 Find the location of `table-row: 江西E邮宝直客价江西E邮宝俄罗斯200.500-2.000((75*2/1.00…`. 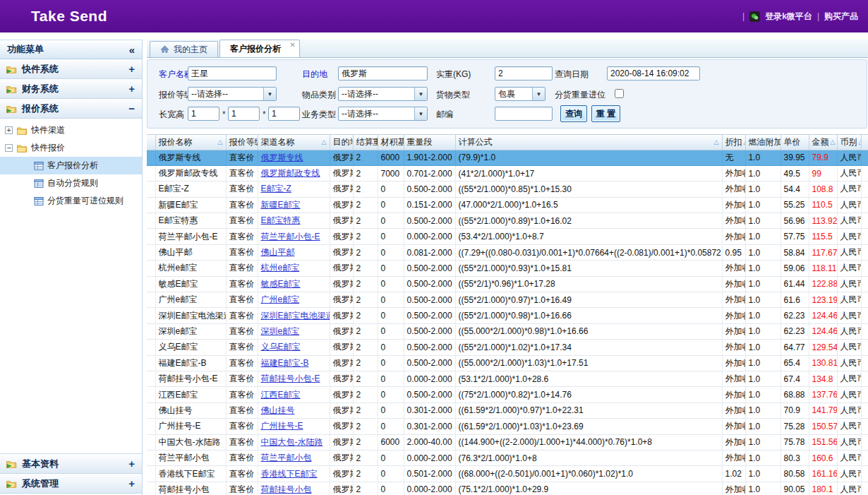

table-row: 江西E邮宝直客价江西E邮宝俄罗斯200.500-2.000((75*2/1.00… is located at coordinates (507, 395).